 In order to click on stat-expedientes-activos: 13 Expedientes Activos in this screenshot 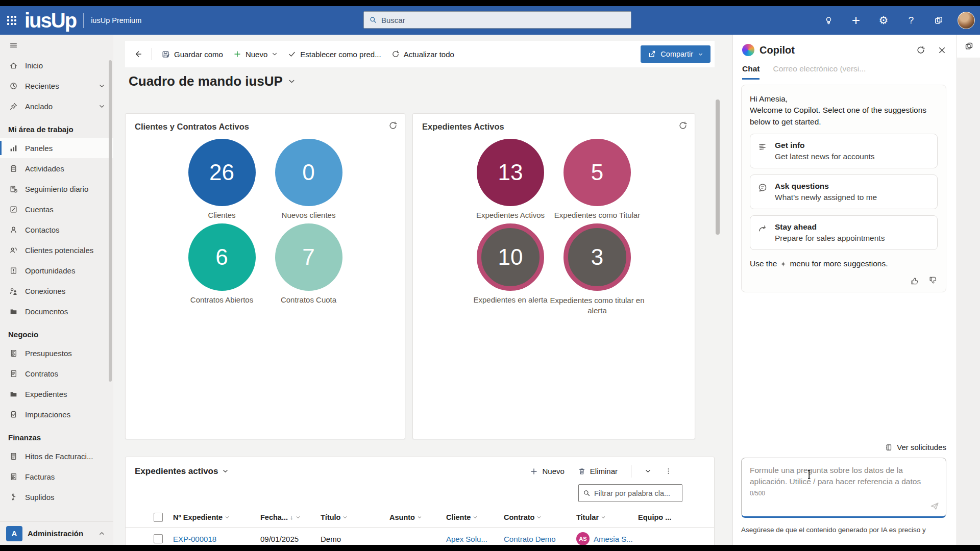, I will do `click(510, 179)`.